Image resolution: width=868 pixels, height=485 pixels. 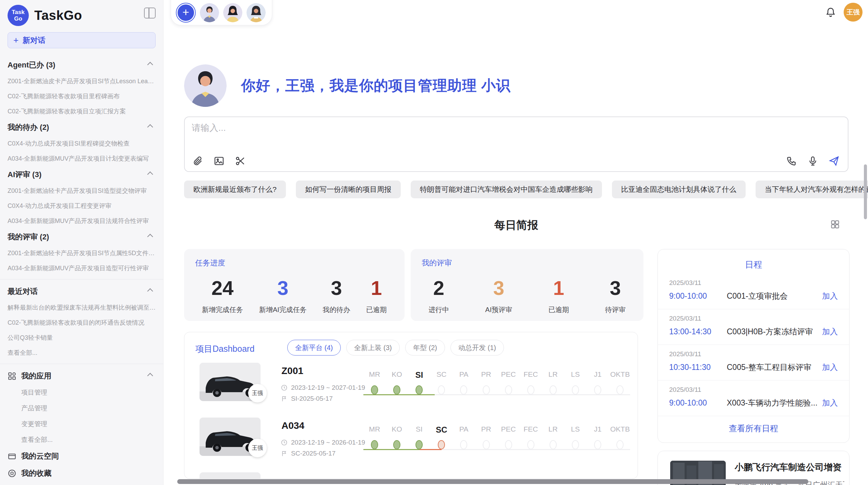 I want to click on collapse-sidebar-icon, so click(x=150, y=13).